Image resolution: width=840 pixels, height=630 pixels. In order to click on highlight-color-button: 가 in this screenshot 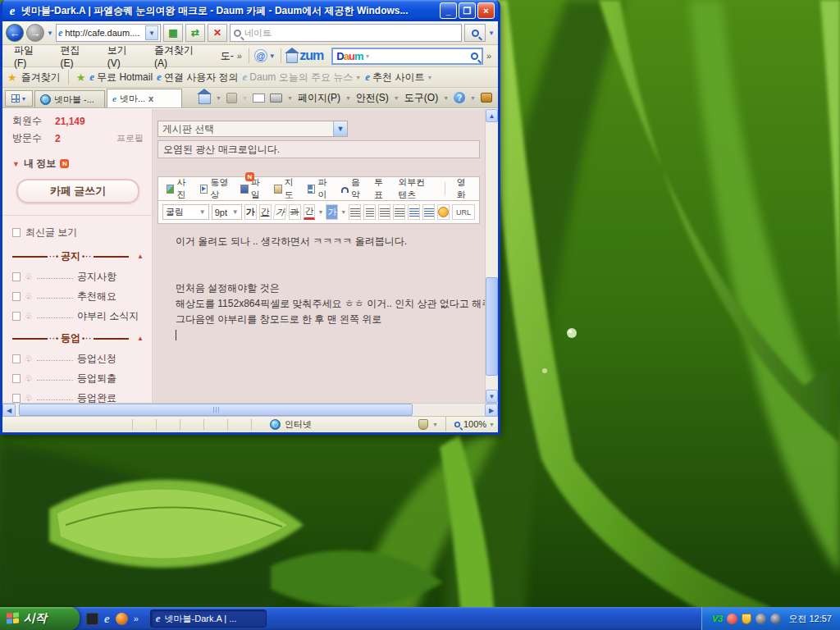, I will do `click(331, 212)`.